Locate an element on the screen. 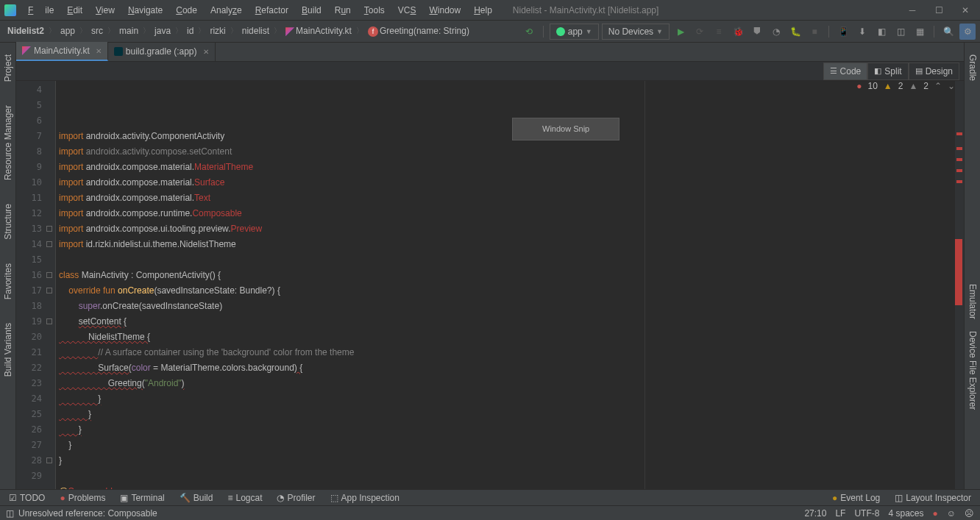 The image size is (980, 520). code-line: import androidx.compose.material.Materia… is located at coordinates (511, 168).